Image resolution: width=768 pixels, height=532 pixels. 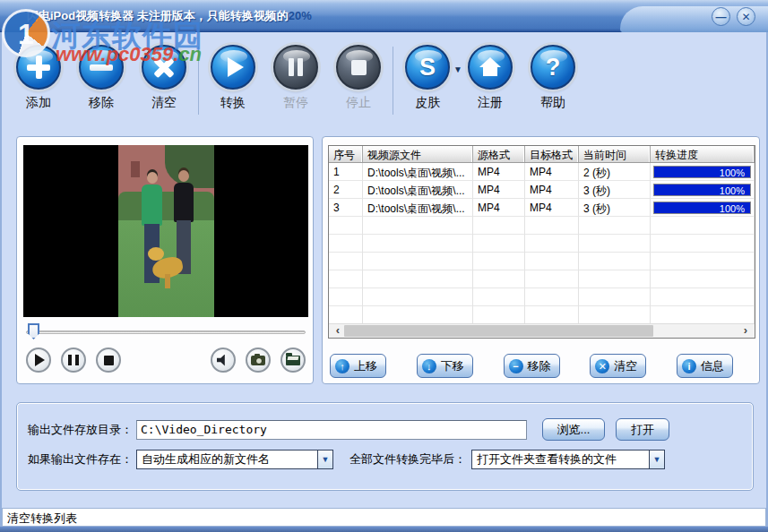 What do you see at coordinates (223, 360) in the screenshot?
I see `volume-button` at bounding box center [223, 360].